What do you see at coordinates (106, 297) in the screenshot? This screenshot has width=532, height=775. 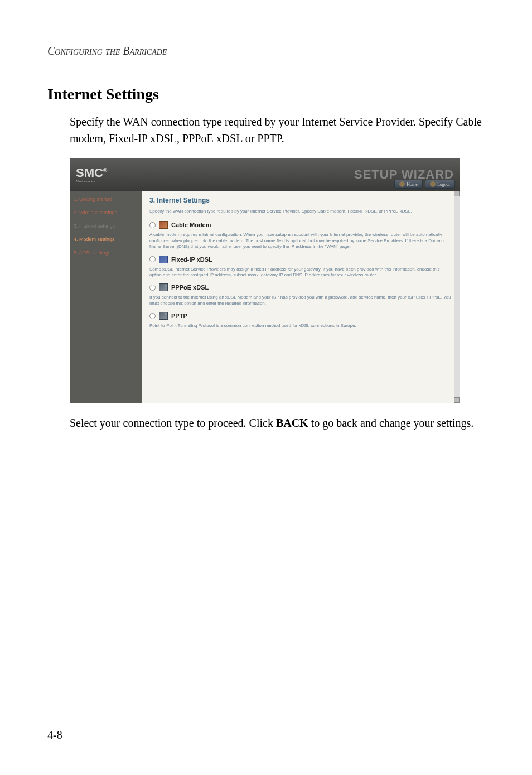 I see `sidebar: 1. Getting started 2. Wireless settings …` at bounding box center [106, 297].